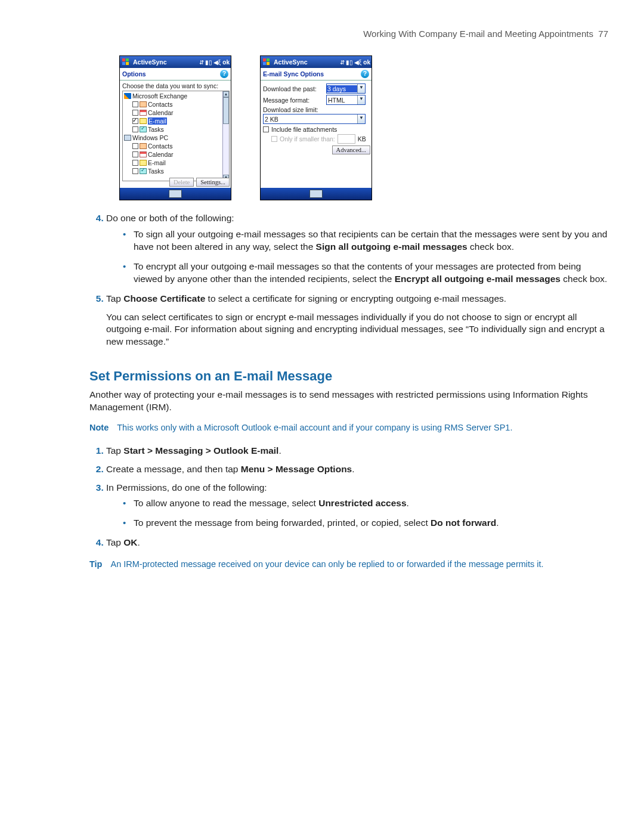 The image size is (644, 833). Describe the element at coordinates (346, 100) in the screenshot. I see `message-format-combo: HTML▼` at that location.